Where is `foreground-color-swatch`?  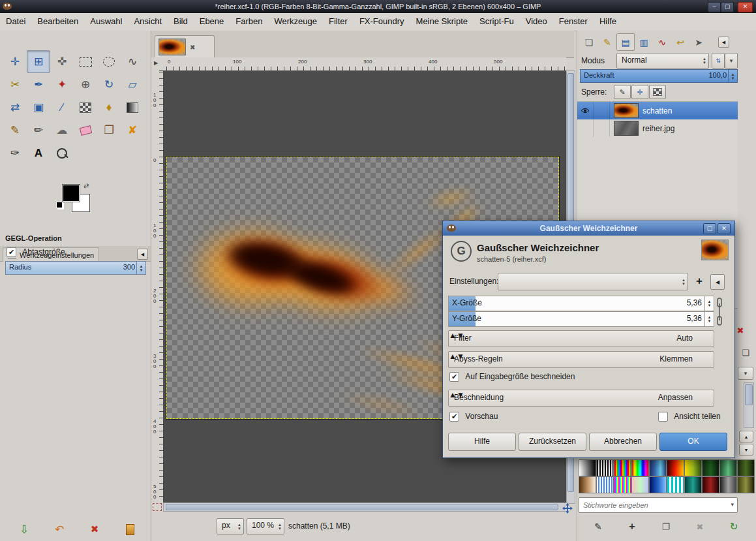
foreground-color-swatch is located at coordinates (71, 193).